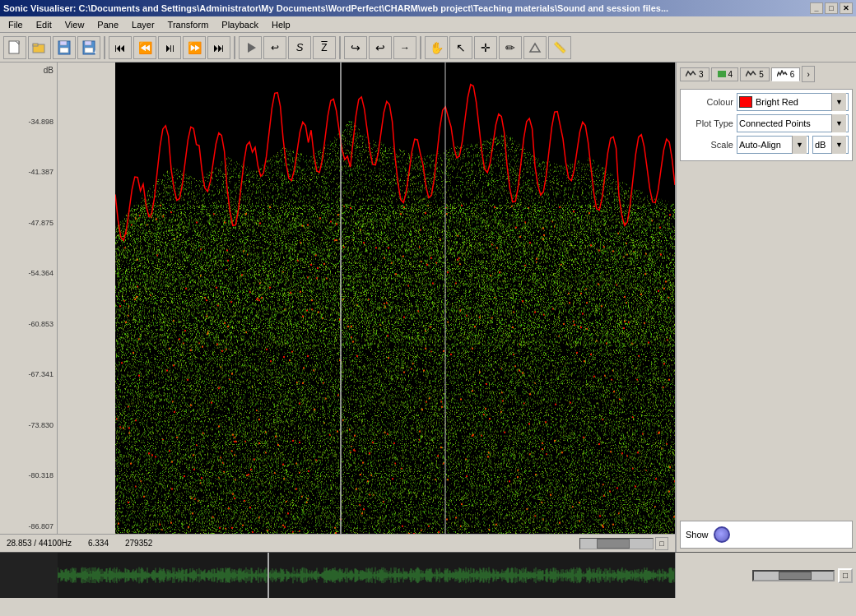 The width and height of the screenshot is (856, 616). Describe the element at coordinates (765, 145) in the screenshot. I see `scale-value-1: Auto-Align` at that location.